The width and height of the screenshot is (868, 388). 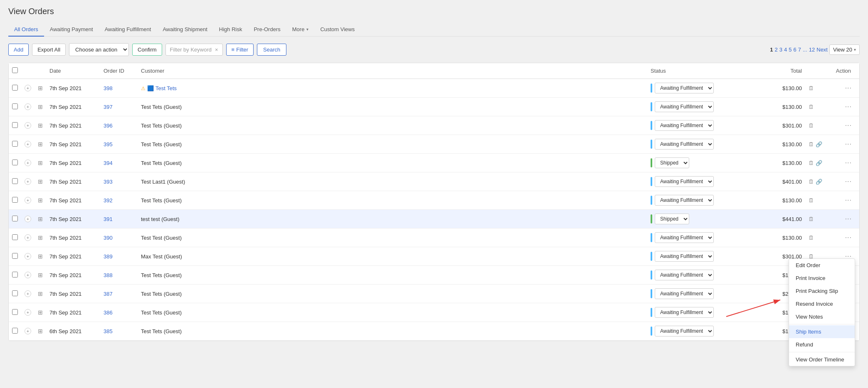 What do you see at coordinates (772, 50) in the screenshot?
I see `pagination-page-1: 1` at bounding box center [772, 50].